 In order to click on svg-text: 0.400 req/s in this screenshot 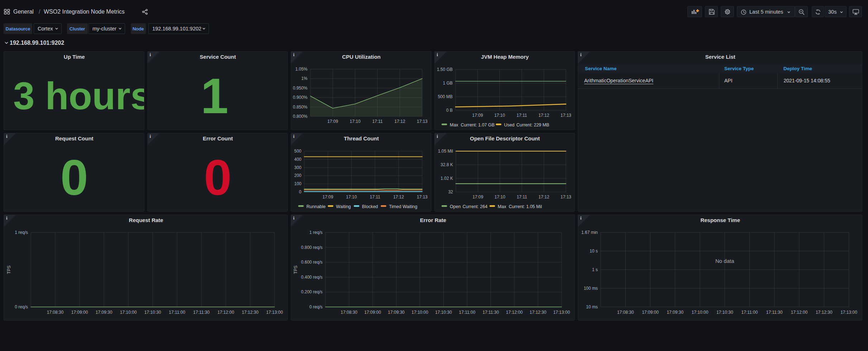, I will do `click(312, 277)`.